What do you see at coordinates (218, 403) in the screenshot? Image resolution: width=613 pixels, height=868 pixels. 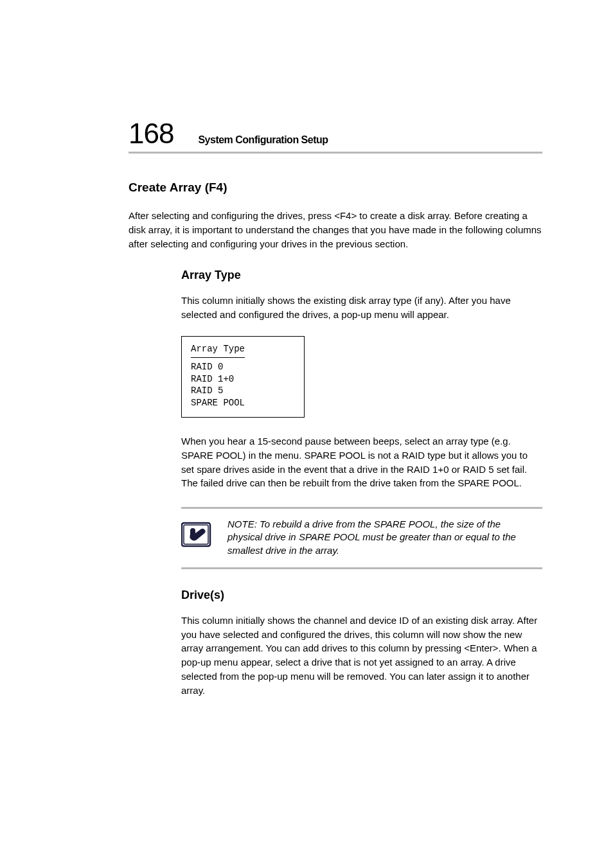 I see `menu-item-sparepool: SPARE POOL` at bounding box center [218, 403].